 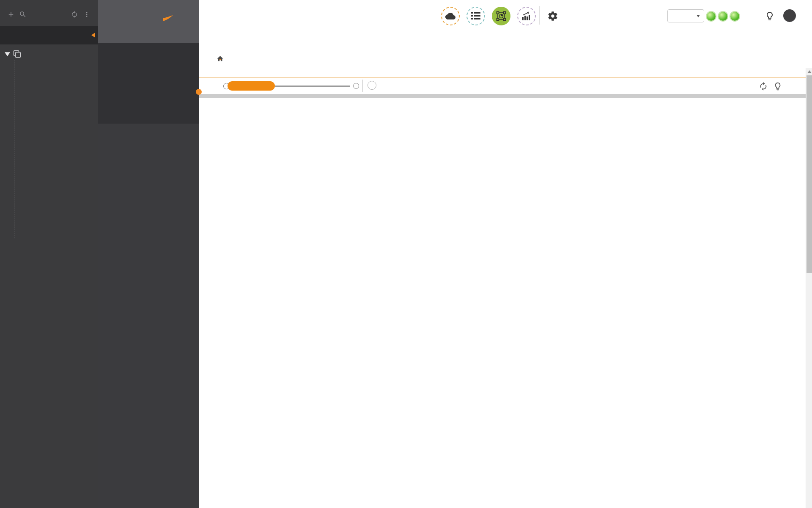 What do you see at coordinates (148, 21) in the screenshot?
I see `brand-strip` at bounding box center [148, 21].